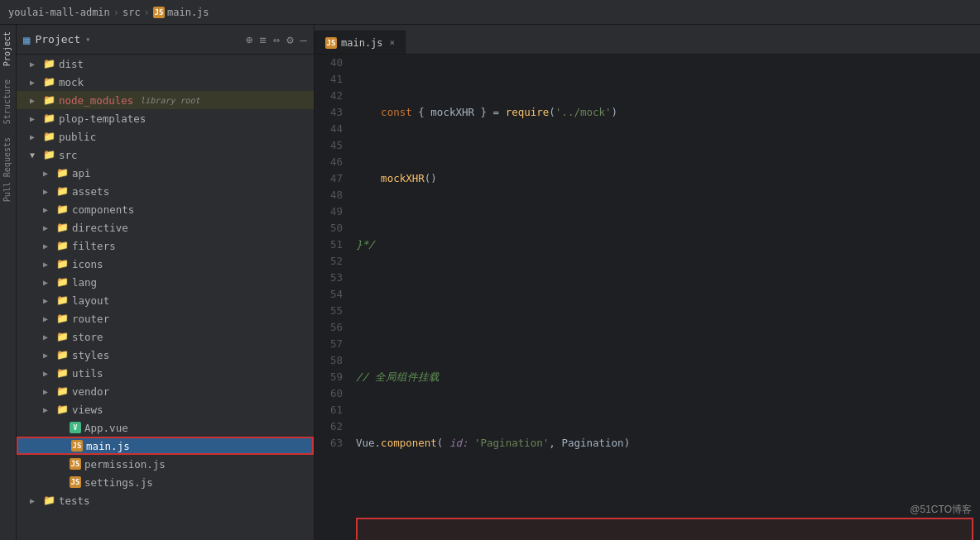  Describe the element at coordinates (276, 40) in the screenshot. I see `sidebar-collapse-icon: ⇔` at that location.